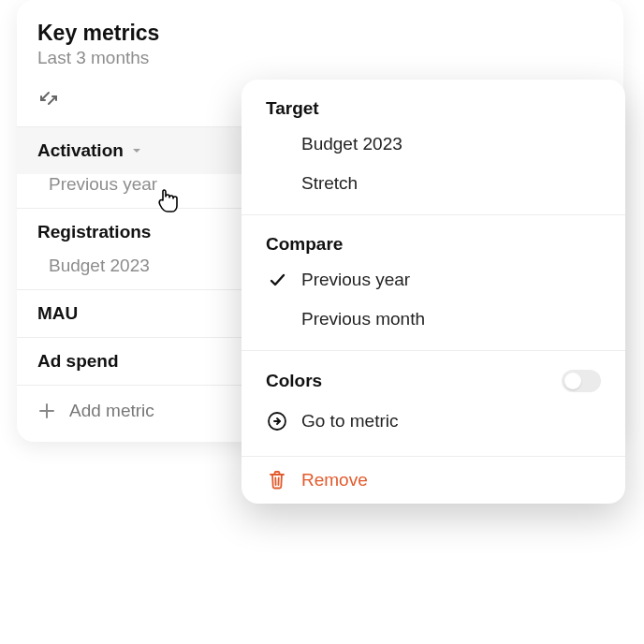 The width and height of the screenshot is (644, 644). Describe the element at coordinates (80, 151) in the screenshot. I see `metric-label: Activation` at that location.